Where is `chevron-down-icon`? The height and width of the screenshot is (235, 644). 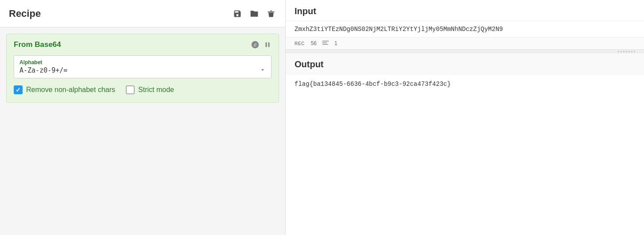 chevron-down-icon is located at coordinates (263, 70).